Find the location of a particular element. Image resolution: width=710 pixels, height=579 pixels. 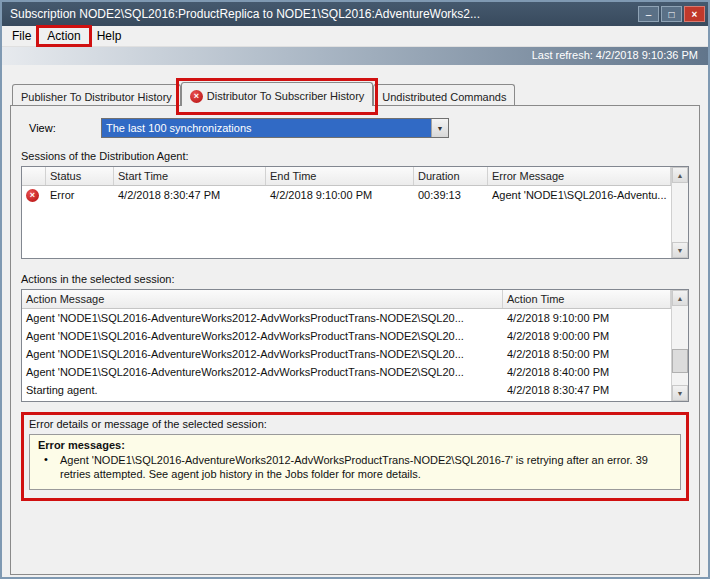

column-header-duration: Duration is located at coordinates (451, 176).